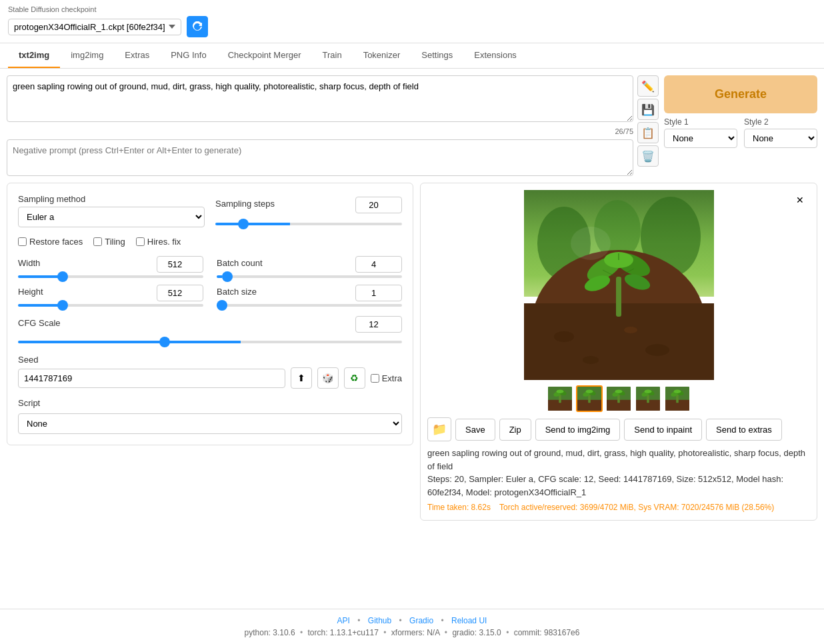 The image size is (824, 644). Describe the element at coordinates (265, 56) in the screenshot. I see `tab-checkpoint-merger: Checkpoint Merger` at that location.